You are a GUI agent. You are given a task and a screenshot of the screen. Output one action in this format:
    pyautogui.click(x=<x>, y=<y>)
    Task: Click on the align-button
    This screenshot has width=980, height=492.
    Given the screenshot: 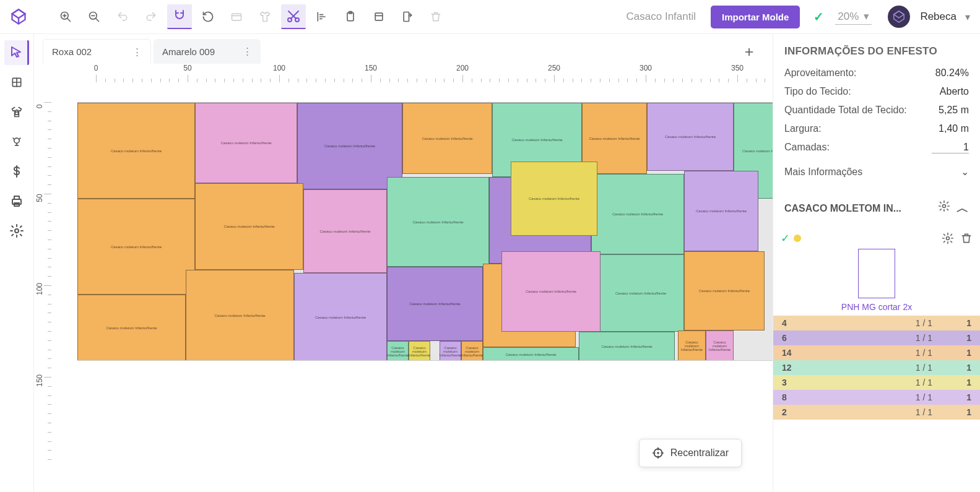 What is the action you would take?
    pyautogui.click(x=322, y=17)
    